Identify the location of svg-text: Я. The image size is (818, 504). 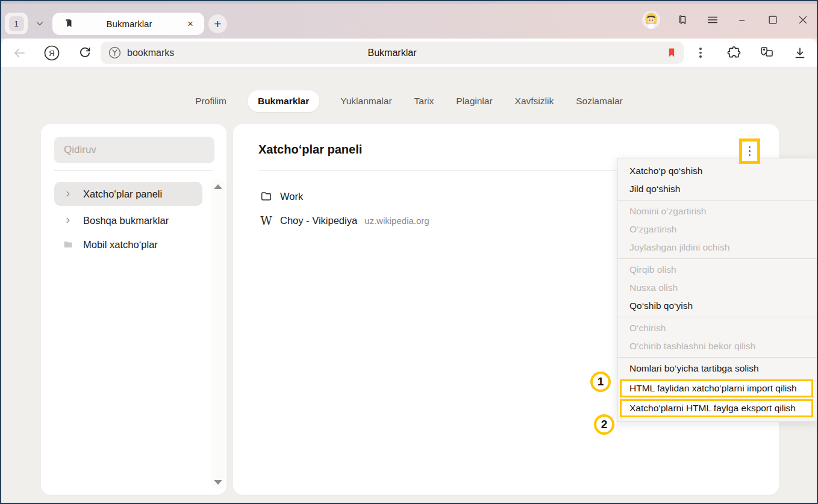
(52, 53).